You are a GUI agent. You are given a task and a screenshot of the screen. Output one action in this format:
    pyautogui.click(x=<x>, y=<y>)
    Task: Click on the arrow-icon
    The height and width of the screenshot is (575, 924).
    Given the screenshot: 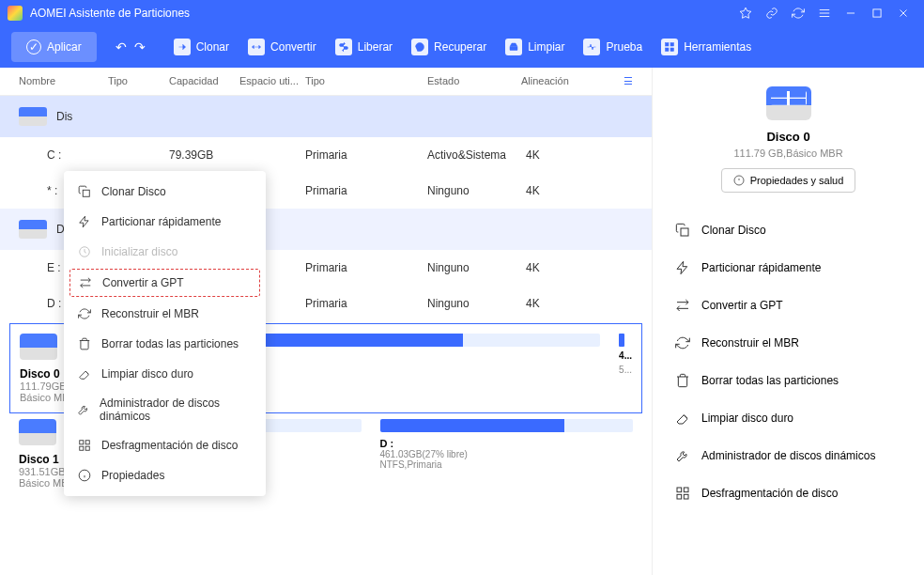 What is the action you would take?
    pyautogui.click(x=182, y=47)
    